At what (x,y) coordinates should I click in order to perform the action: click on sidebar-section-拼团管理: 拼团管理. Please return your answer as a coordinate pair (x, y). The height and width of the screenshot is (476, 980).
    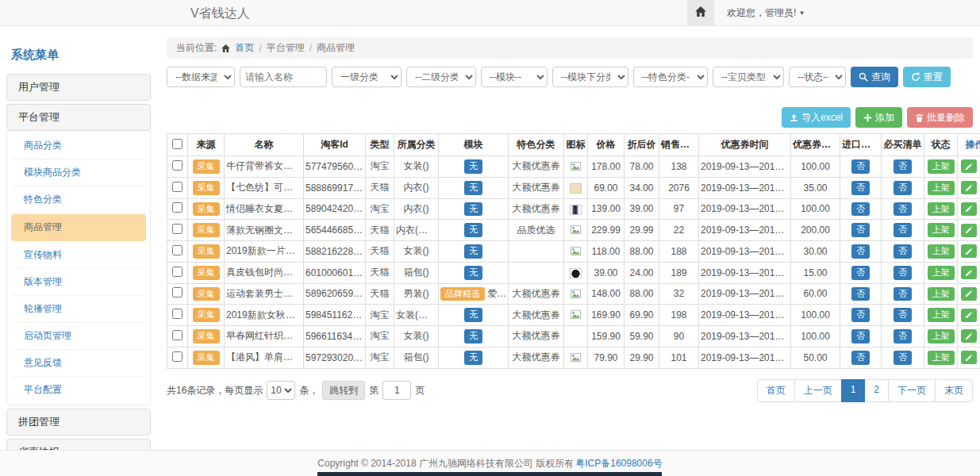
    Looking at the image, I should click on (79, 422).